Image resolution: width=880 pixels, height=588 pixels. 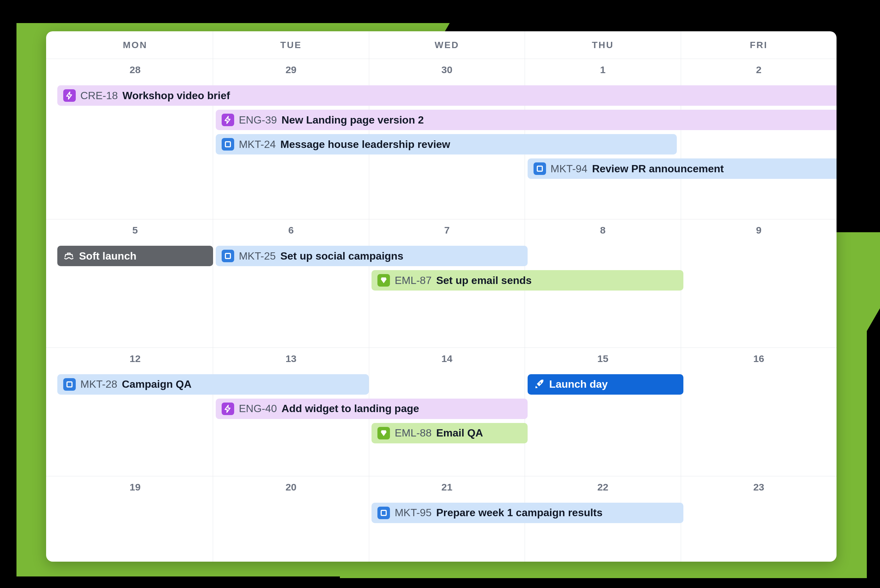 What do you see at coordinates (291, 45) in the screenshot?
I see `weekday-header: TUE` at bounding box center [291, 45].